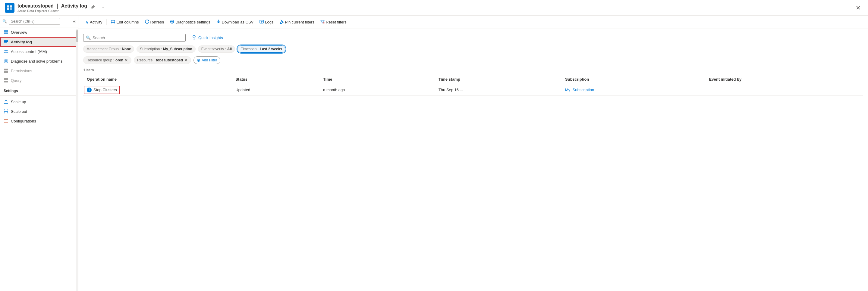 This screenshot has height=291, width=868. Describe the element at coordinates (6, 42) in the screenshot. I see `activity-log-icon` at that location.